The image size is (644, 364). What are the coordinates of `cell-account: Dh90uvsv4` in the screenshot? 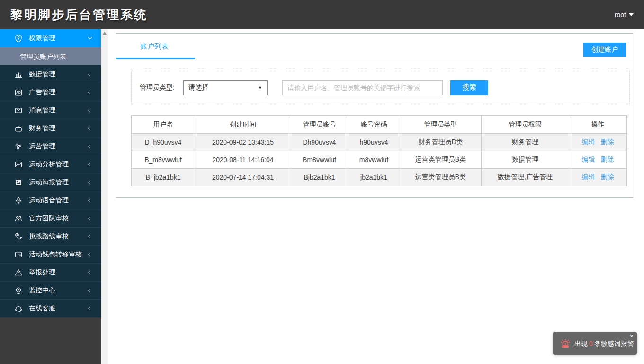 It's located at (320, 142).